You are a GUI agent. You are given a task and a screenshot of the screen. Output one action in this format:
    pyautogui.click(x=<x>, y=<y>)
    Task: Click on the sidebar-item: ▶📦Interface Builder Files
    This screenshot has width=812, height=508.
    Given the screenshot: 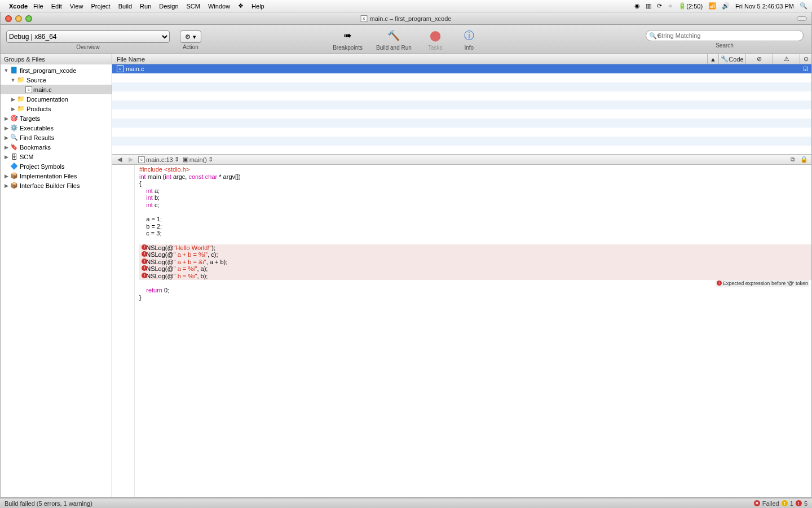 What is the action you would take?
    pyautogui.click(x=56, y=185)
    